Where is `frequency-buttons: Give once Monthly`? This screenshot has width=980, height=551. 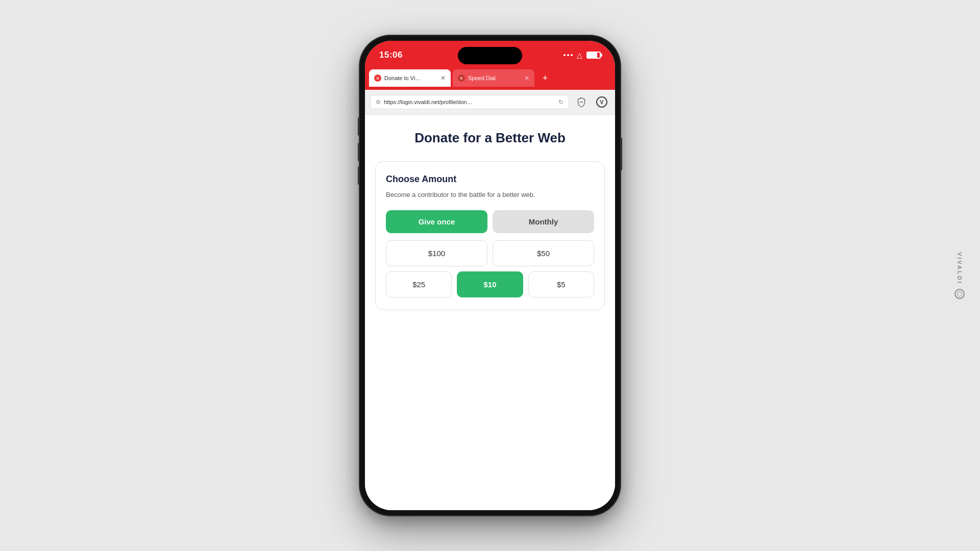
frequency-buttons: Give once Monthly is located at coordinates (490, 221).